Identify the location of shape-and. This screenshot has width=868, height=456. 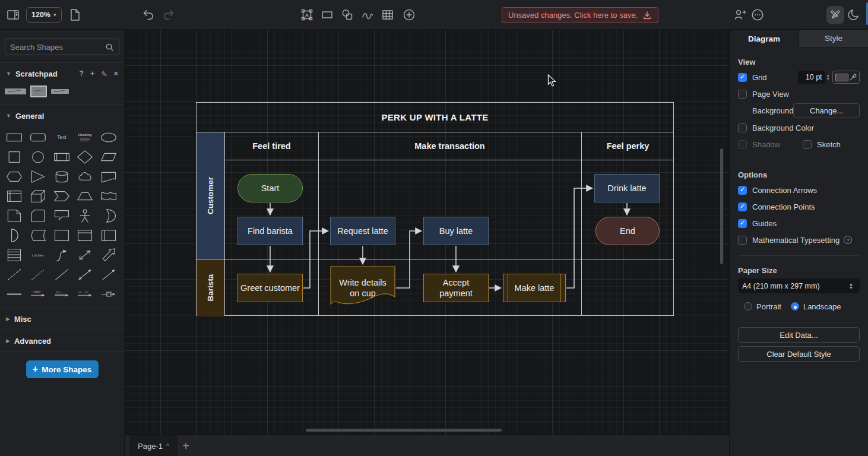
(14, 235).